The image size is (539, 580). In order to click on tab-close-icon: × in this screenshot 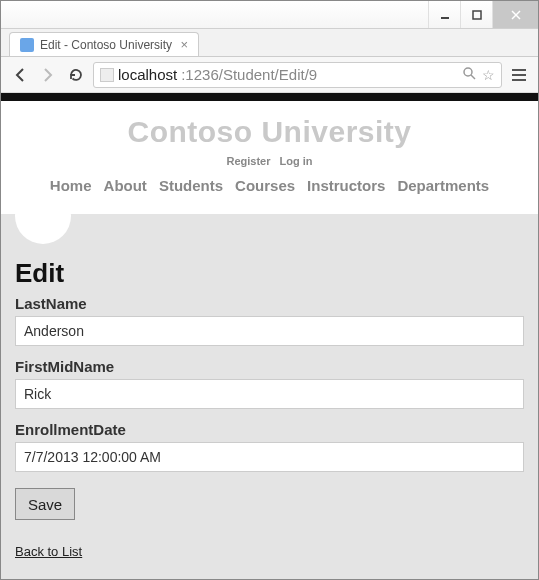, I will do `click(184, 44)`.